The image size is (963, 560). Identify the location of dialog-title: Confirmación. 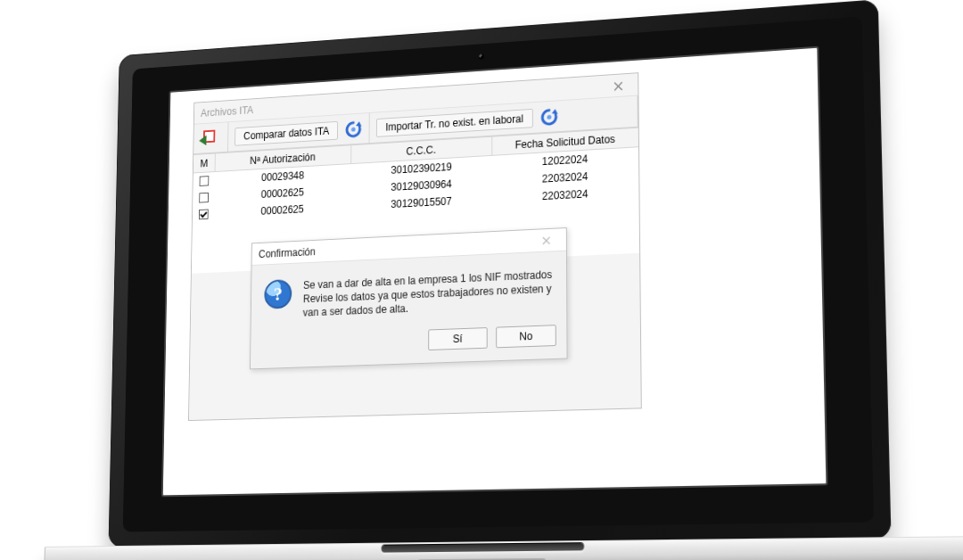
(287, 252).